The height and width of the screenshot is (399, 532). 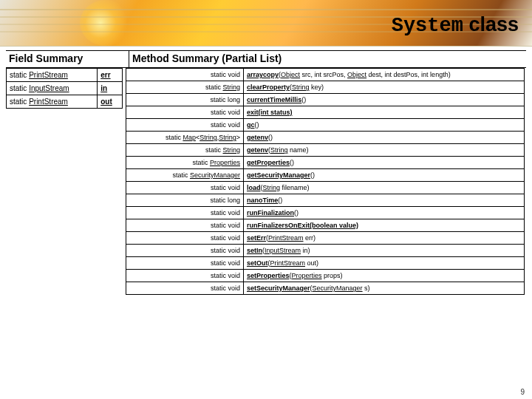 What do you see at coordinates (325, 87) in the screenshot?
I see `method-row: static StringclearProperty(String key)` at bounding box center [325, 87].